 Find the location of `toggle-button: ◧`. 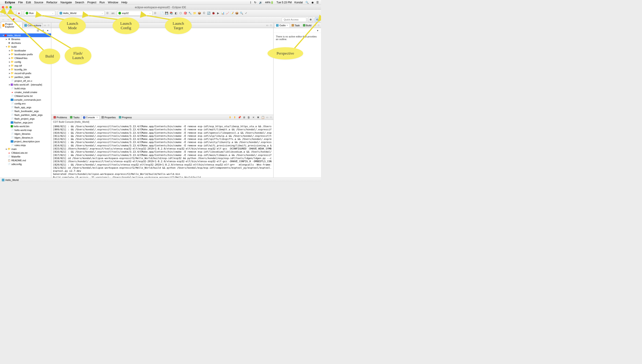

toggle-button: ◧ is located at coordinates (176, 13).